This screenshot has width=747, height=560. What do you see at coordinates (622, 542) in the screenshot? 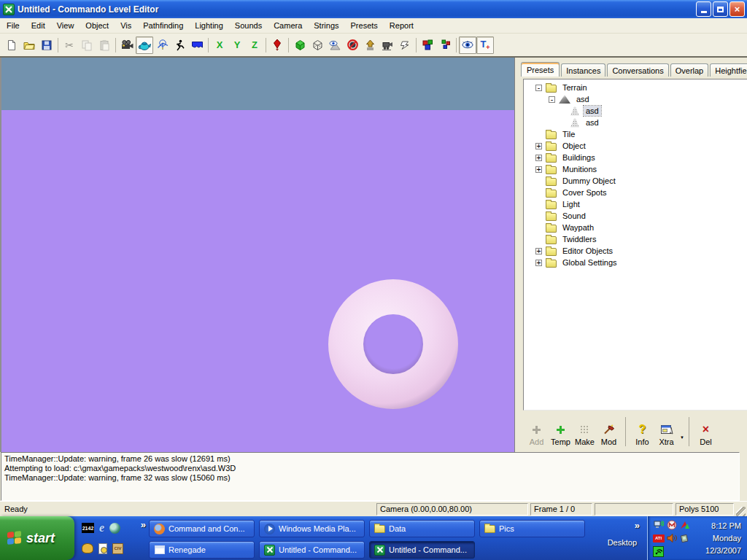
I see `desktop-label: Desktop` at bounding box center [622, 542].